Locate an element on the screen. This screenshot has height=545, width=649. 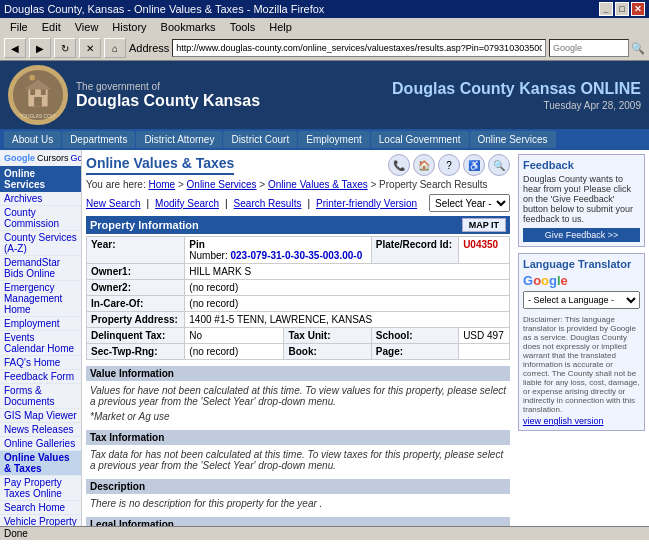
action-links: New Search | Modify Search | Search Resu… is located at coordinates (252, 204).